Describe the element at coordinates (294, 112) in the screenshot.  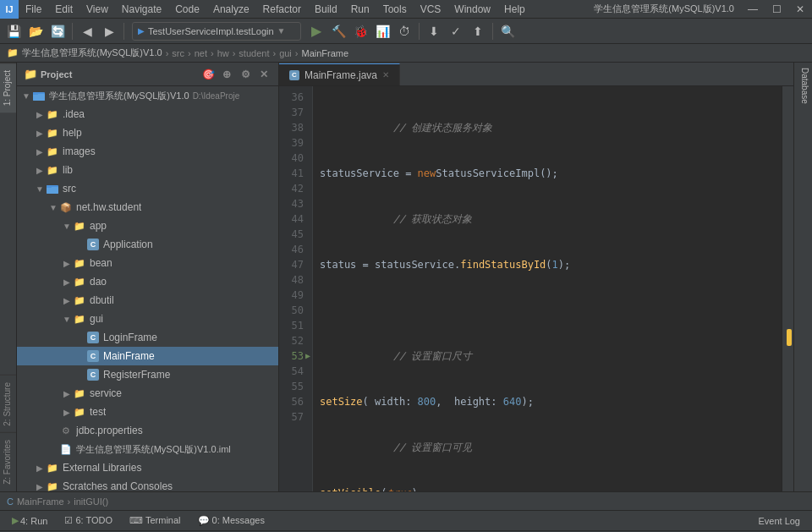
I see `line-37: 37` at that location.